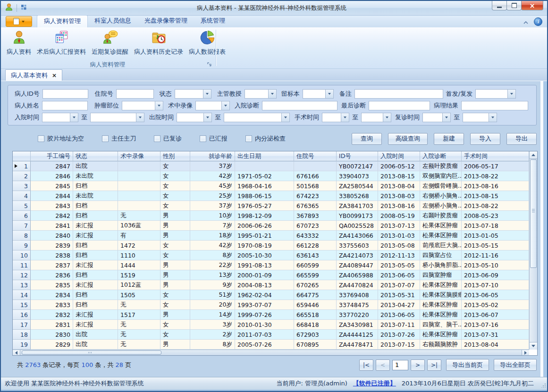 Image resolution: width=548 pixels, height=392 pixels. Describe the element at coordinates (522, 139) in the screenshot. I see `export-button: 导出` at that location.